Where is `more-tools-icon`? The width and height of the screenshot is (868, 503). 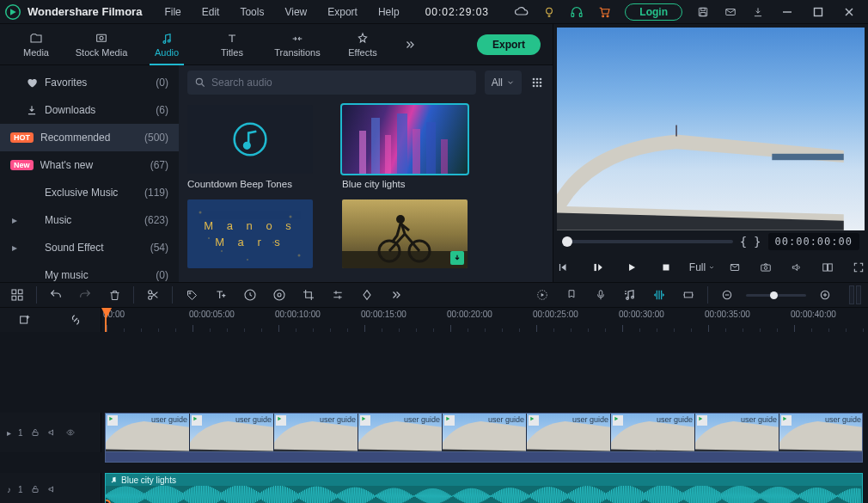
more-tools-icon is located at coordinates (396, 295).